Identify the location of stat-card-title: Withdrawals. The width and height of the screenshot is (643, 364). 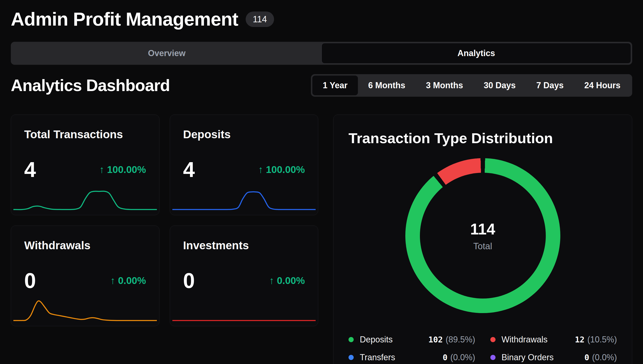
(85, 246).